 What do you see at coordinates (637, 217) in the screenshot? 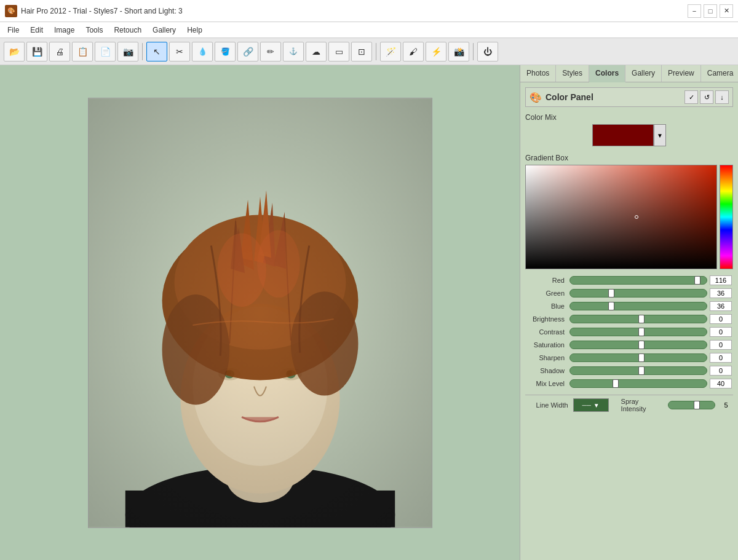
I see `gradient-cursor` at bounding box center [637, 217].